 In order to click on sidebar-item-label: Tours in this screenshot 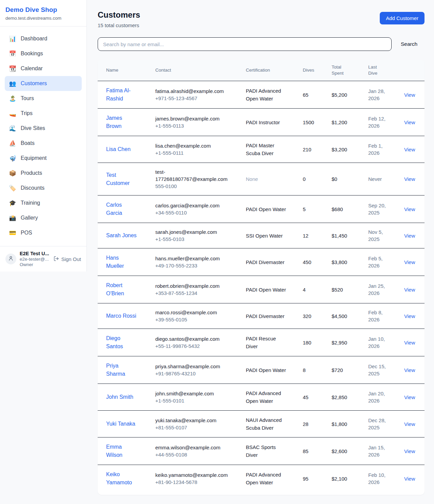, I will do `click(27, 98)`.